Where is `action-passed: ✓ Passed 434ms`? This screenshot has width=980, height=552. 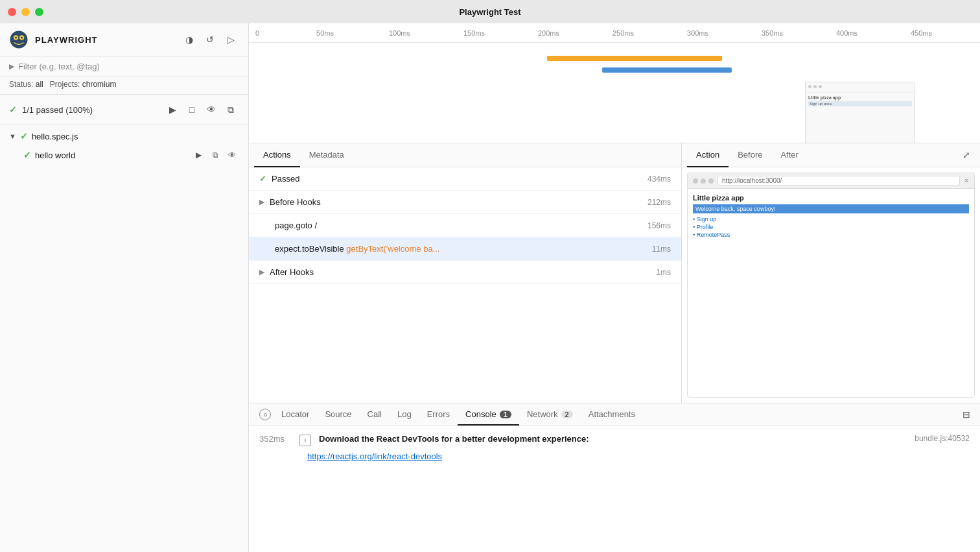 action-passed: ✓ Passed 434ms is located at coordinates (465, 179).